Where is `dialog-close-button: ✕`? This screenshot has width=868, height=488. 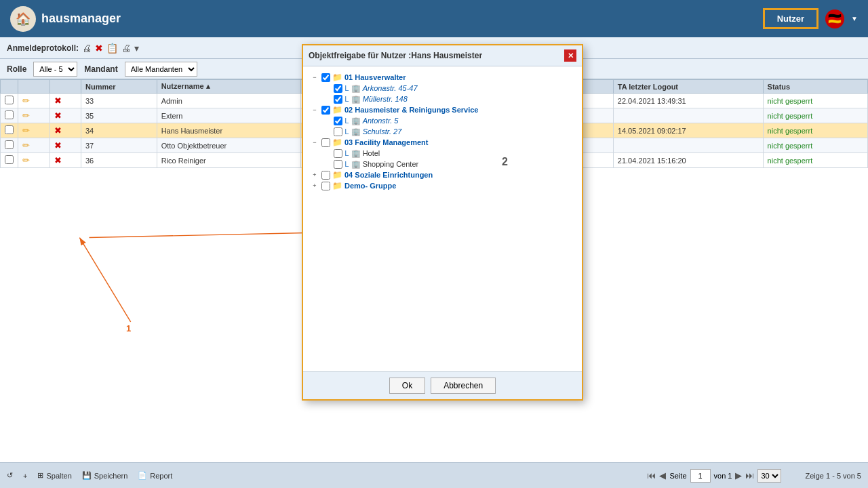
dialog-close-button: ✕ is located at coordinates (570, 56).